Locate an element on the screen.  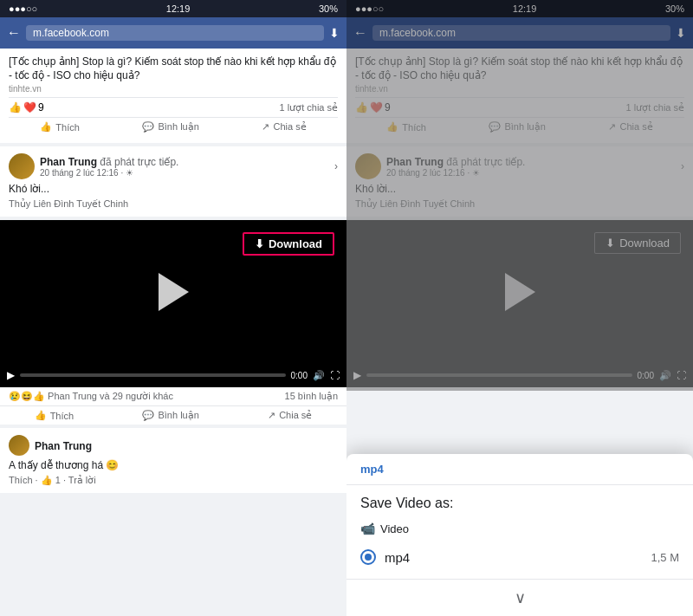
signal-indicator: ●●●○○ is located at coordinates (23, 9).